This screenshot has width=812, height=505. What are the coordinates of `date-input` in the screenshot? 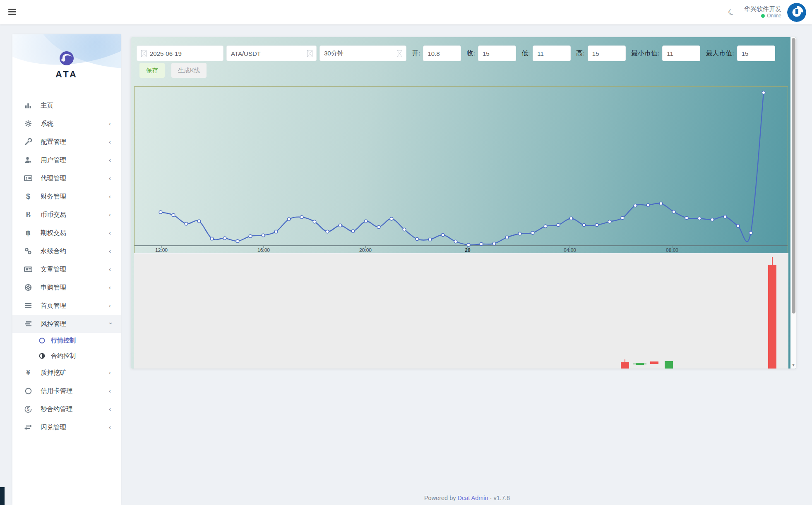 It's located at (185, 53).